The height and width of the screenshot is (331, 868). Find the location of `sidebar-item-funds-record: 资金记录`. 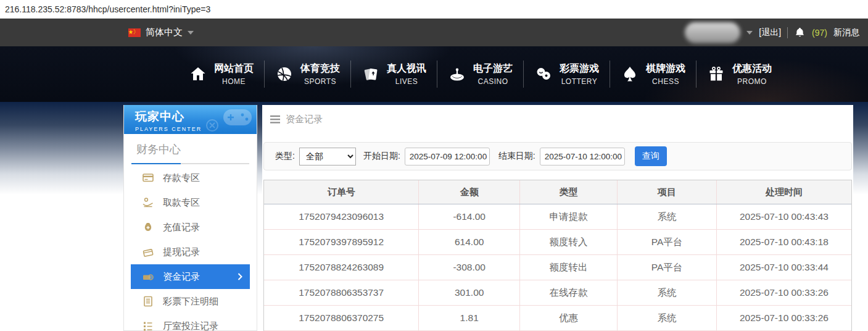

sidebar-item-funds-record: 资金记录 is located at coordinates (190, 277).